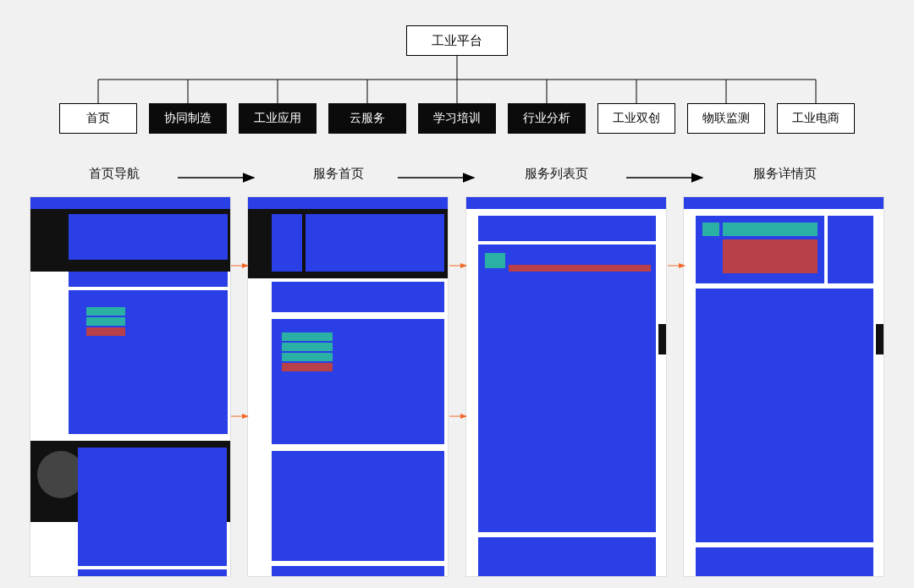 This screenshot has width=914, height=588. What do you see at coordinates (770, 229) in the screenshot?
I see `detail-title-bar` at bounding box center [770, 229].